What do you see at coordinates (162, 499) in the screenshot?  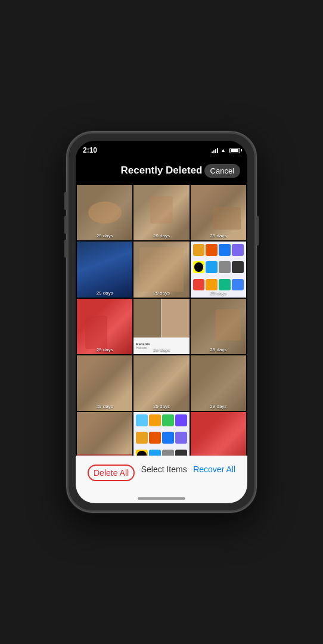 I see `home-indicator` at bounding box center [162, 499].